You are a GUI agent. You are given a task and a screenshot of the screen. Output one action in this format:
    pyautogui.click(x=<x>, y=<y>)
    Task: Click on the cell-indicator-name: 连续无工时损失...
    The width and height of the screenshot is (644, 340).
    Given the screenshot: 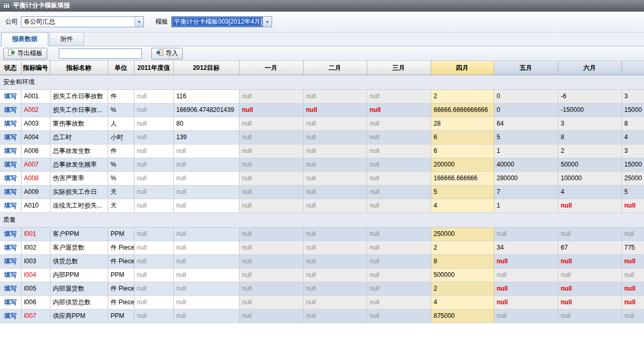 What is the action you would take?
    pyautogui.click(x=79, y=206)
    